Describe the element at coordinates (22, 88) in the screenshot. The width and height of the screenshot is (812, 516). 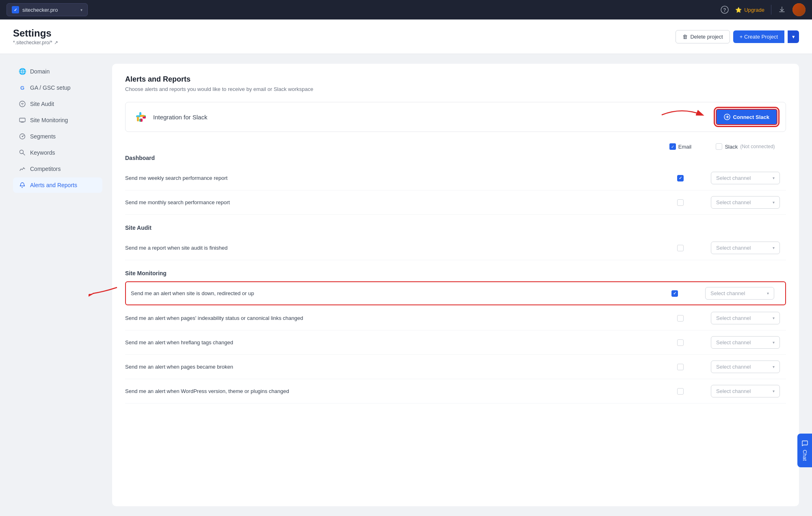
I see `ga-icon: G` at that location.